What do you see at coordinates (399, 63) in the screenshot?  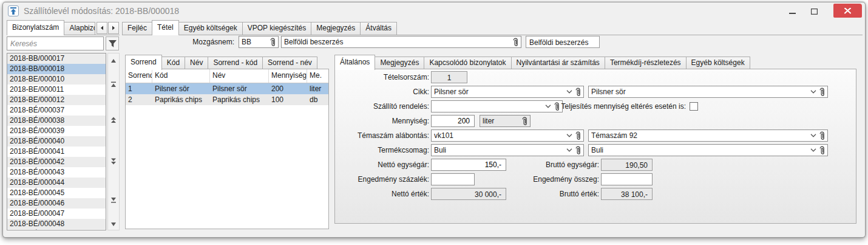 I see `tab-detail-megjegyzes: Megjegyzés` at bounding box center [399, 63].